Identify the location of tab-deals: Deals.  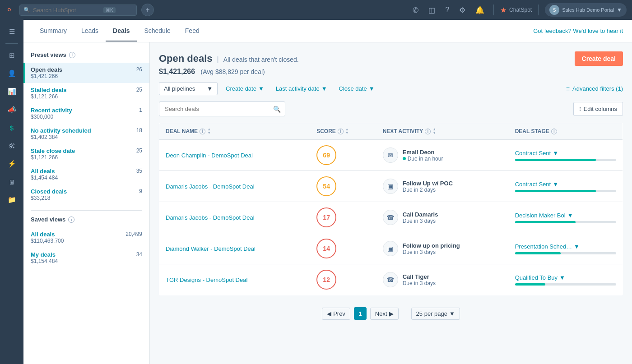
(121, 31).